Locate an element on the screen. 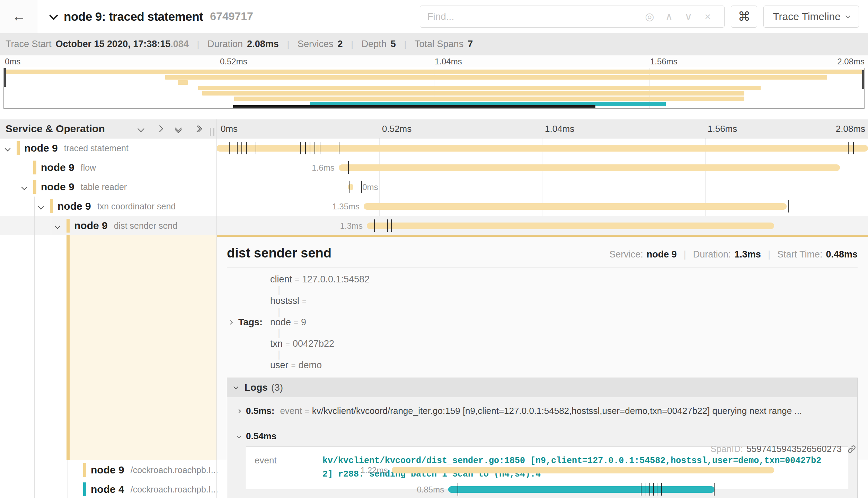 The height and width of the screenshot is (498, 868). locate-icon: ◎ is located at coordinates (649, 17).